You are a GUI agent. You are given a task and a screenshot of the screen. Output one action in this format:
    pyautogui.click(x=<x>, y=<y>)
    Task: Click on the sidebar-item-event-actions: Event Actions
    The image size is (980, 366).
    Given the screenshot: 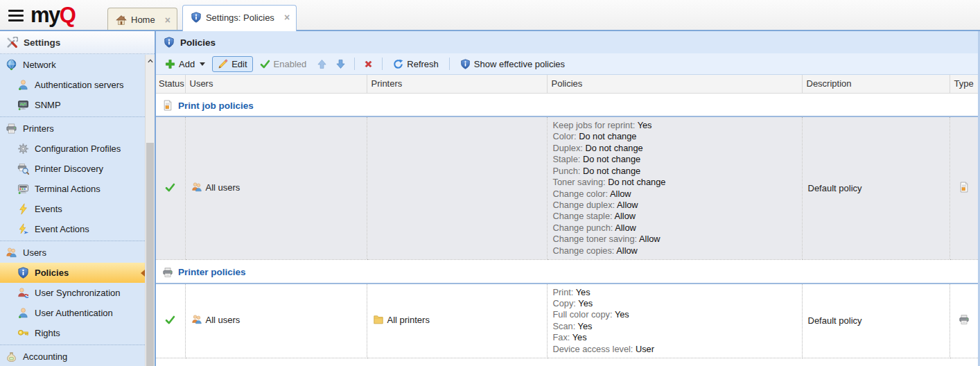 What is the action you would take?
    pyautogui.click(x=72, y=229)
    